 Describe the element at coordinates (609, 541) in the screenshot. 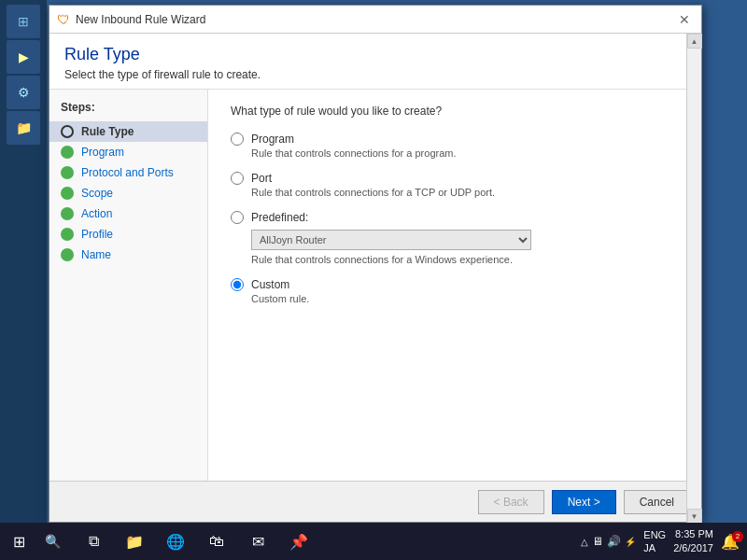

I see `tray-icons: △ 🖥 🔊 ⚡` at that location.